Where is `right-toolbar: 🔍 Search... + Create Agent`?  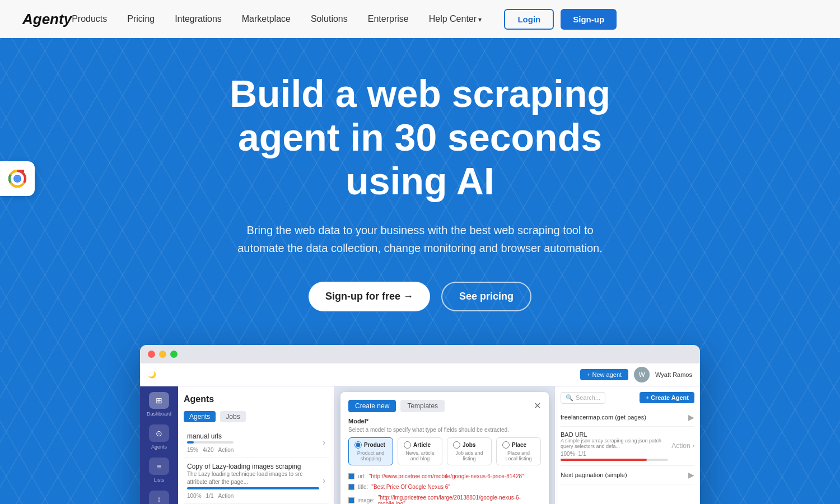
right-toolbar: 🔍 Search... + Create Agent is located at coordinates (627, 398).